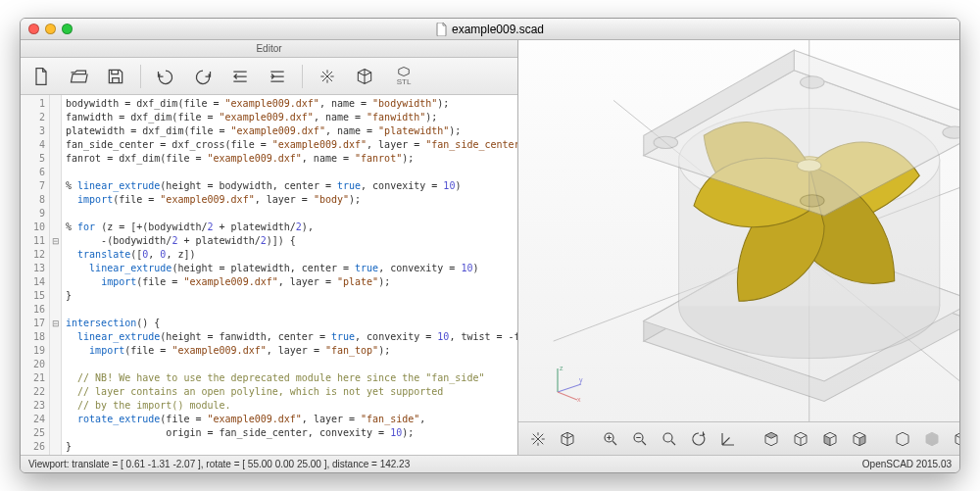 This screenshot has width=980, height=491. What do you see at coordinates (203, 76) in the screenshot?
I see `redo-button` at bounding box center [203, 76].